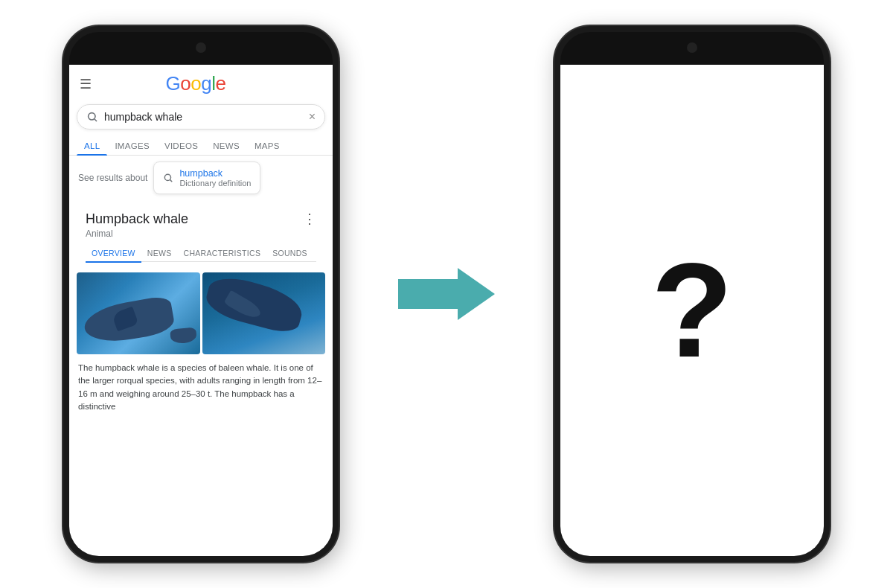  What do you see at coordinates (201, 313) in the screenshot?
I see `whale-images` at bounding box center [201, 313].